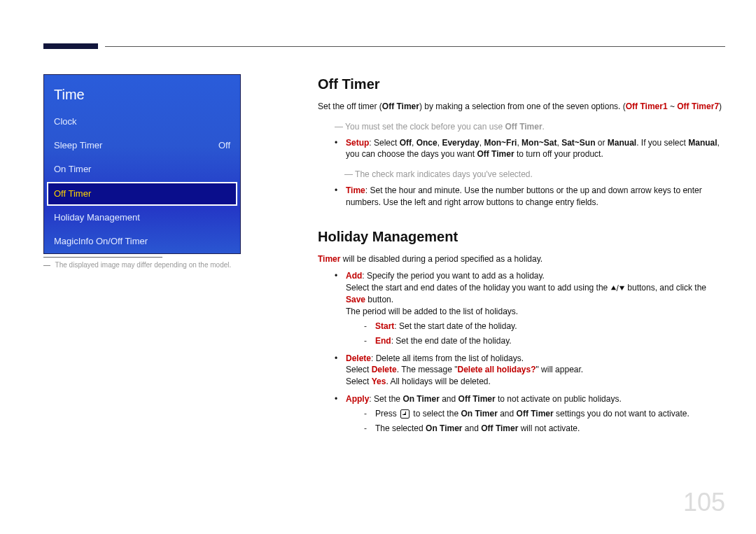  What do you see at coordinates (101, 241) in the screenshot?
I see `menu-item-label: MagicInfo On/Off Timer` at bounding box center [101, 241].